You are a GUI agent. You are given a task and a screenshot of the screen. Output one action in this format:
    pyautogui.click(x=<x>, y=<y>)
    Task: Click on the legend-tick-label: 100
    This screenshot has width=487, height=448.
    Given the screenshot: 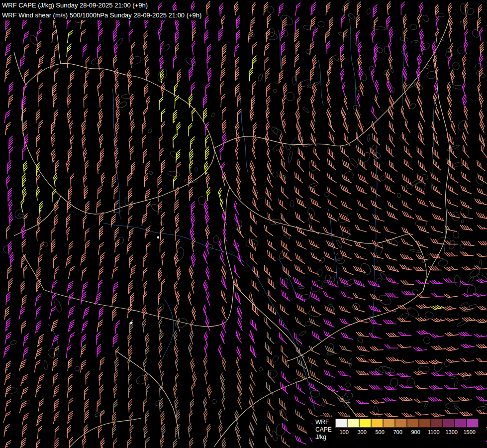 What is the action you would take?
    pyautogui.click(x=344, y=432)
    